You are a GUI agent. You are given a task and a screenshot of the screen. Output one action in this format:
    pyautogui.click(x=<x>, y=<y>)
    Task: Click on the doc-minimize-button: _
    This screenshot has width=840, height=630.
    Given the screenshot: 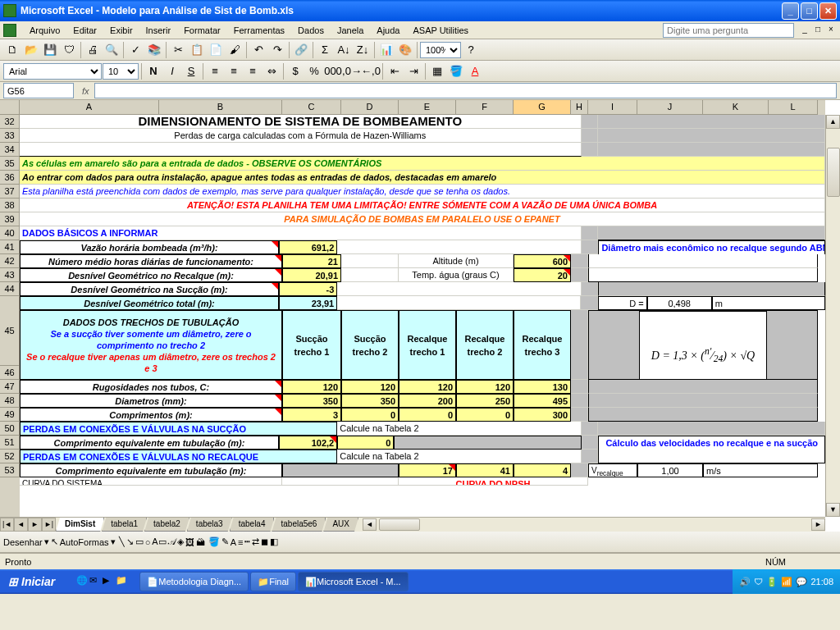 What is the action you would take?
    pyautogui.click(x=805, y=30)
    